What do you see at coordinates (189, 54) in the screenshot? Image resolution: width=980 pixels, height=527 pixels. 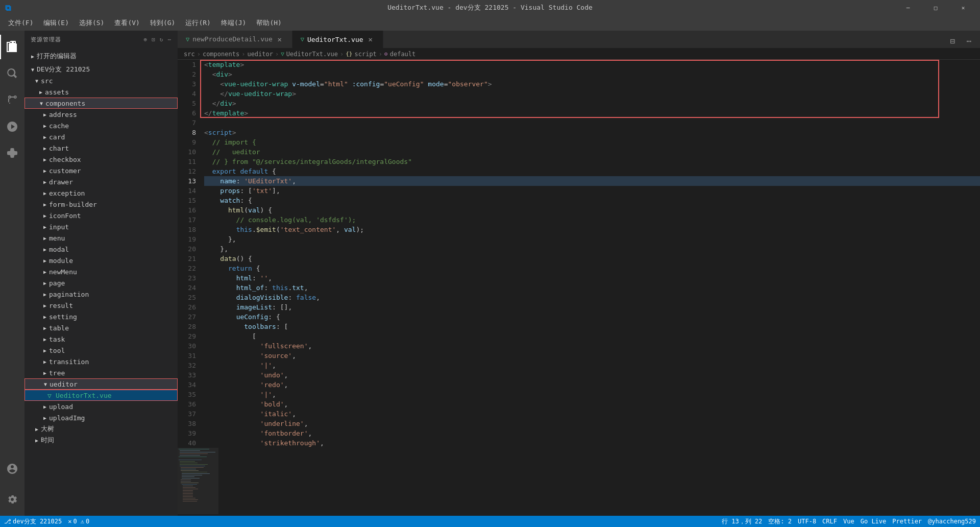 I see `breadcrumb-src: src` at bounding box center [189, 54].